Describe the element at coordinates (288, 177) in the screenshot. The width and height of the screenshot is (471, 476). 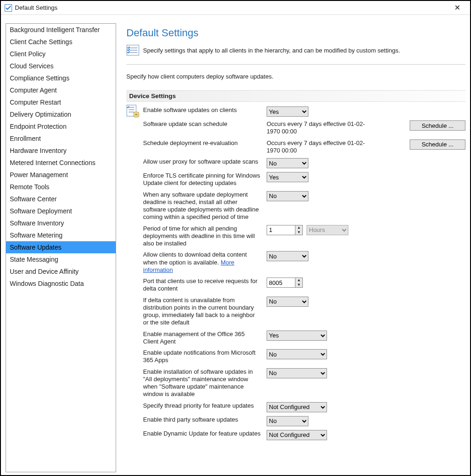
I see `select-tls-pinning: Yes` at that location.